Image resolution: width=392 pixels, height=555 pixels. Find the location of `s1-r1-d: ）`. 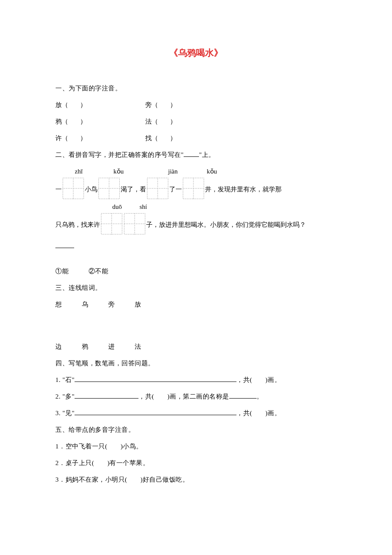

s1-r1-d: ） is located at coordinates (173, 121).